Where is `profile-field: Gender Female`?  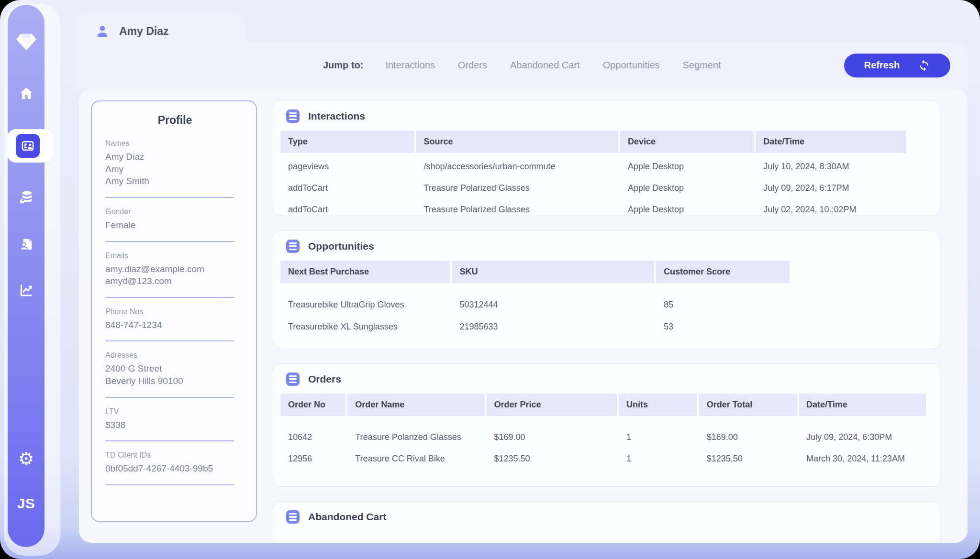
profile-field: Gender Female is located at coordinates (175, 225).